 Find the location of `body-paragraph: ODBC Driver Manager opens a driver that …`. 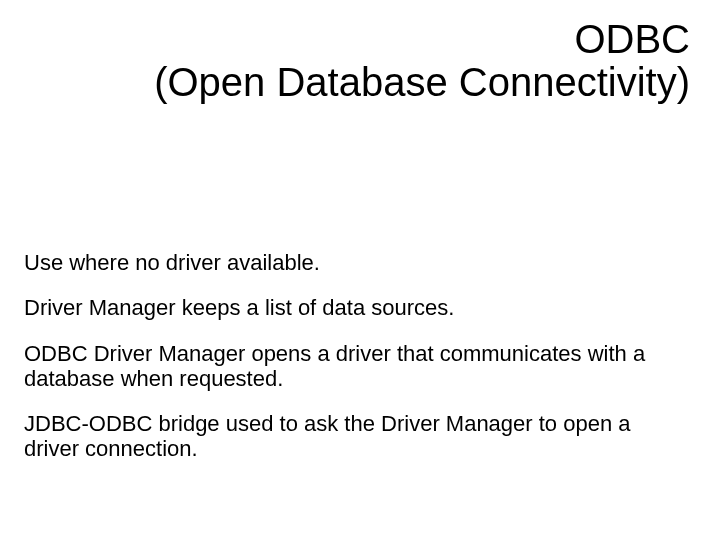

body-paragraph: ODBC Driver Manager opens a driver that … is located at coordinates (352, 366).